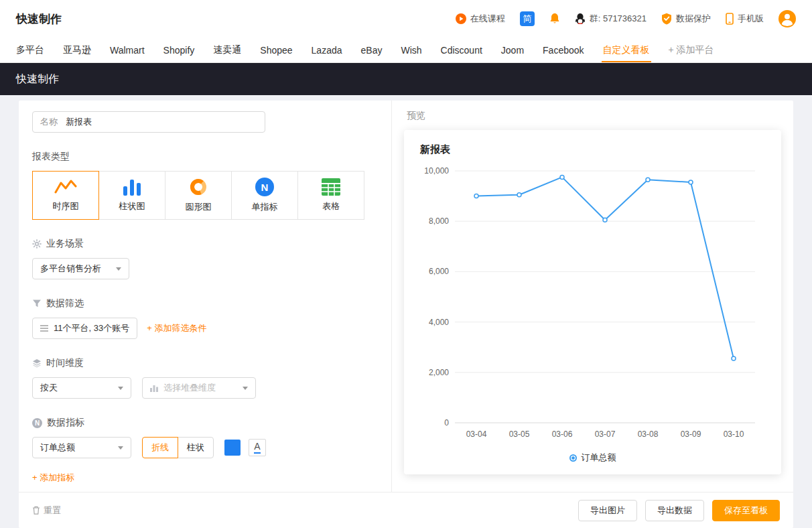  What do you see at coordinates (265, 207) in the screenshot?
I see `chart-type-label: 单指标` at bounding box center [265, 207].